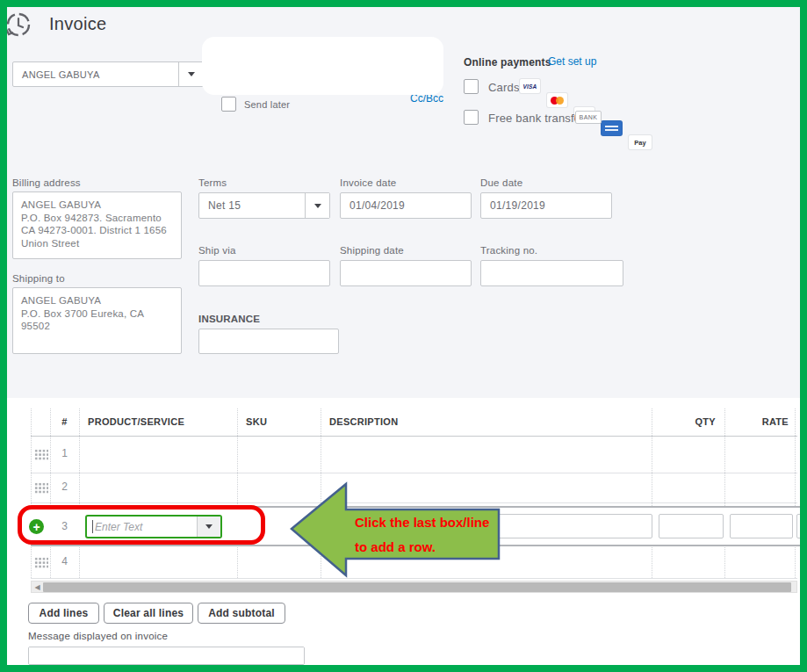 This screenshot has height=672, width=807. What do you see at coordinates (228, 104) in the screenshot?
I see `send-later-checkbox` at bounding box center [228, 104].